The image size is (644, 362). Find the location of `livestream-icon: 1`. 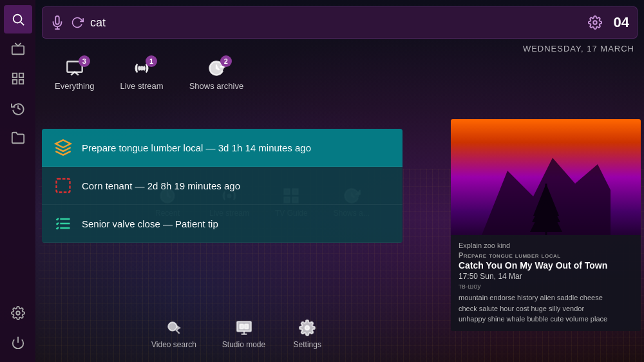

livestream-icon: 1 is located at coordinates (142, 68).